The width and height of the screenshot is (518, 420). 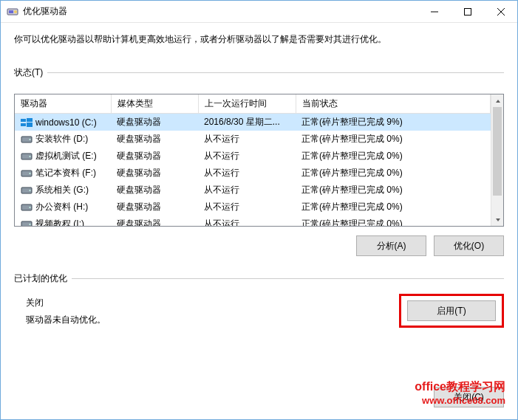 I want to click on drive-name: 安装软件 (D:), so click(x=62, y=139).